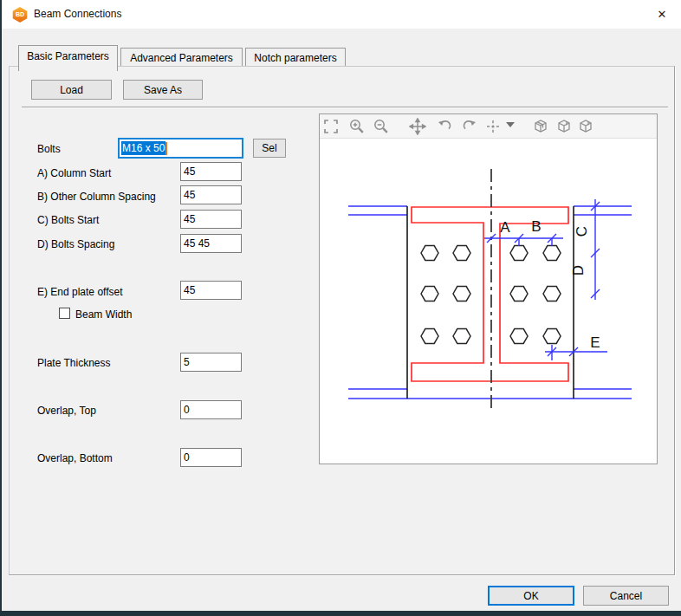  I want to click on beam-width-checkbox, so click(64, 314).